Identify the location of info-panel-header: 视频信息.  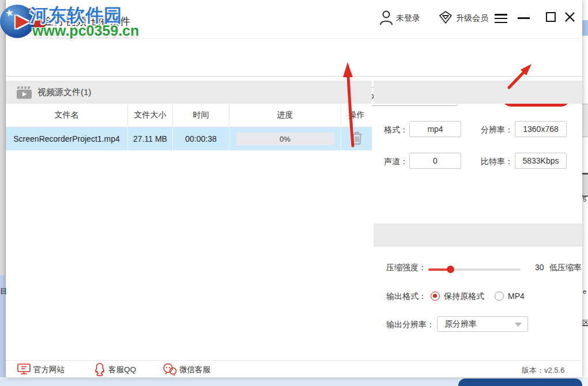
(478, 92).